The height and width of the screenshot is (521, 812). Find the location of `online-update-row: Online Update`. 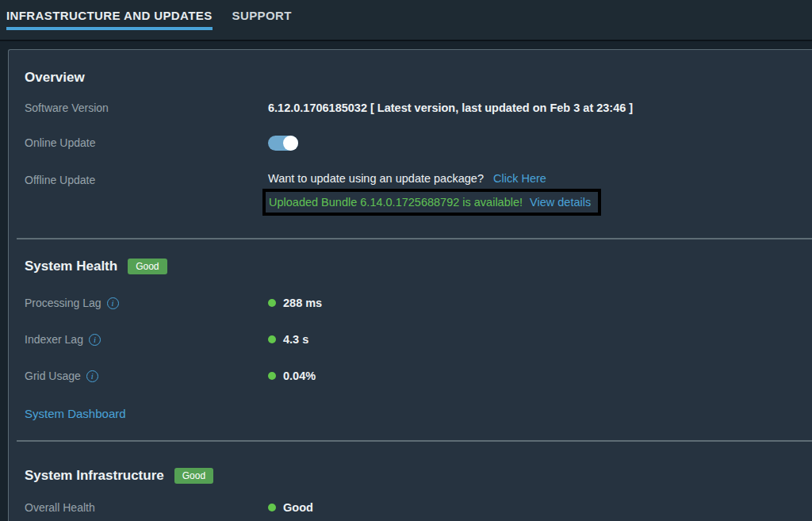

online-update-row: Online Update is located at coordinates (411, 143).